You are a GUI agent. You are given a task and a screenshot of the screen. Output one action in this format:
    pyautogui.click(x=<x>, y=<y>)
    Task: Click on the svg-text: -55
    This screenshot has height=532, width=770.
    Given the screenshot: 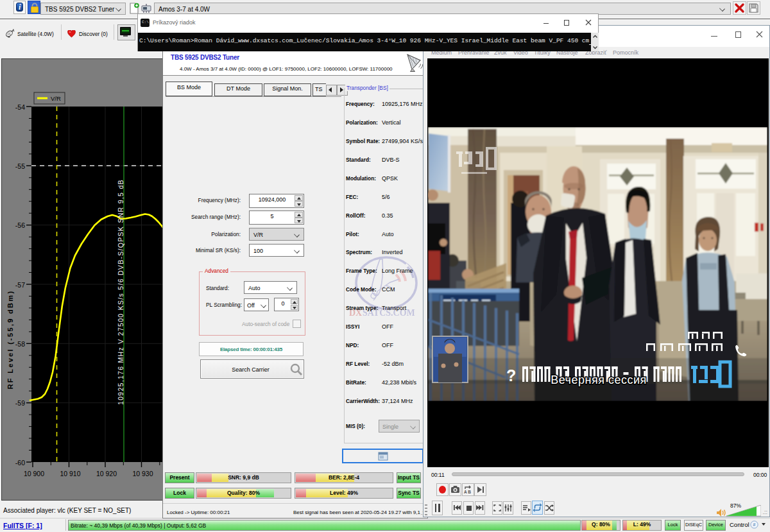 What is the action you would take?
    pyautogui.click(x=21, y=166)
    